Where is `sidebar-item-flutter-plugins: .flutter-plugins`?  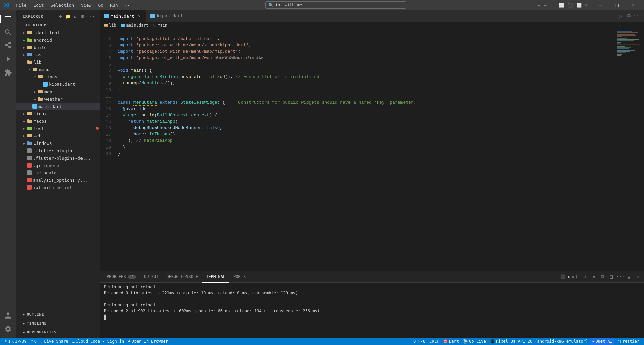
sidebar-item-flutter-plugins: .flutter-plugins is located at coordinates (58, 151).